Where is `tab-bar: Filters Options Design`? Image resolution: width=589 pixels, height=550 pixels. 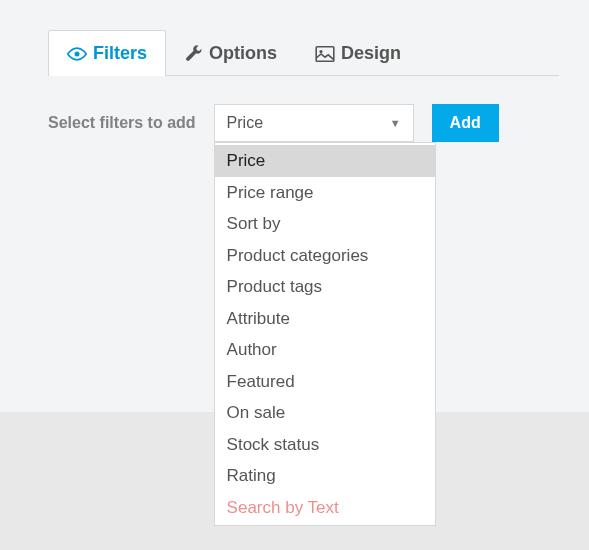 tab-bar: Filters Options Design is located at coordinates (304, 53).